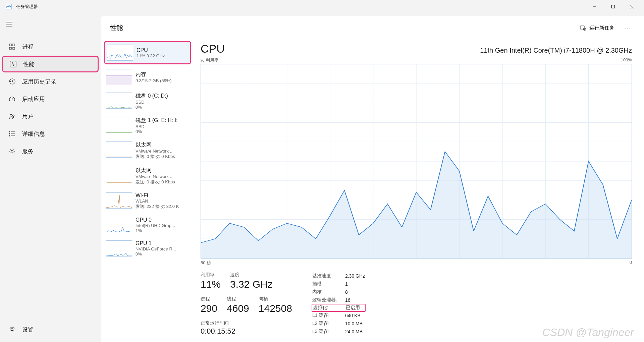  I want to click on perf-title: CPU, so click(151, 50).